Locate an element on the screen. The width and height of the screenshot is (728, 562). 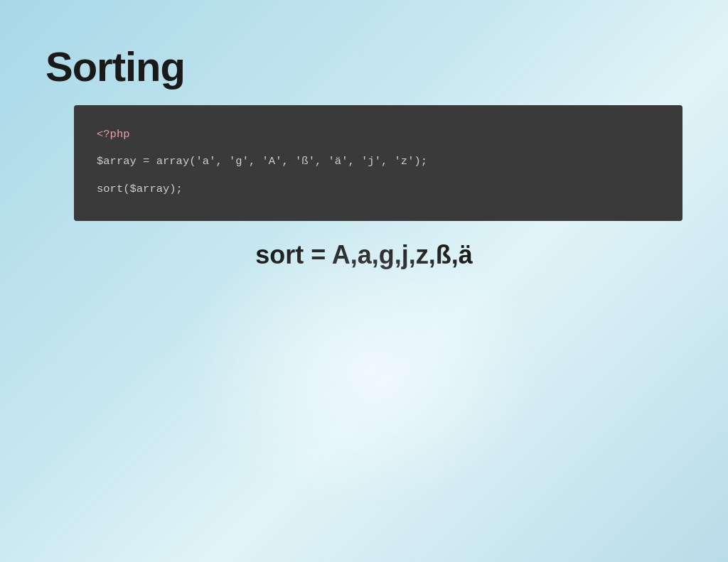
code-line-1: <?php is located at coordinates (378, 134).